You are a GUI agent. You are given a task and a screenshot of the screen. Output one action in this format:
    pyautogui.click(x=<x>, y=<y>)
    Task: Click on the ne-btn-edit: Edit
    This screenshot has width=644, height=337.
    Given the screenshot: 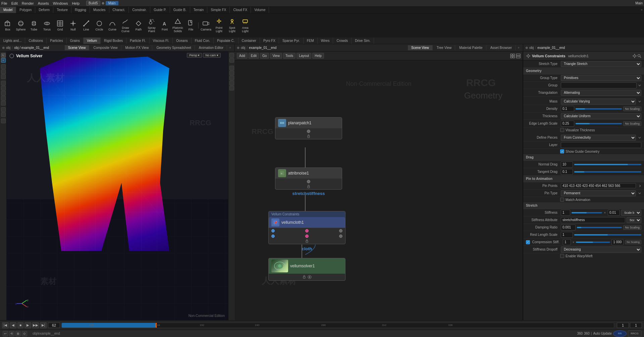 What is the action you would take?
    pyautogui.click(x=254, y=56)
    